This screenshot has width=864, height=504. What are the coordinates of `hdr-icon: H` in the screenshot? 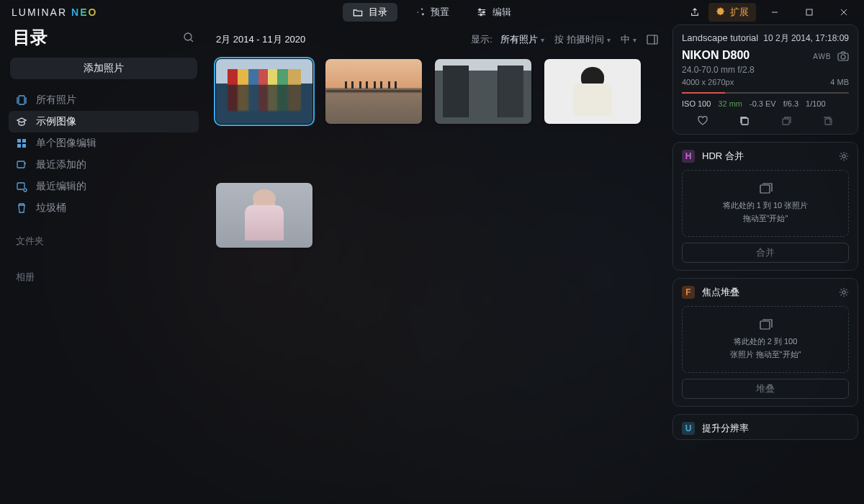 It's located at (688, 156).